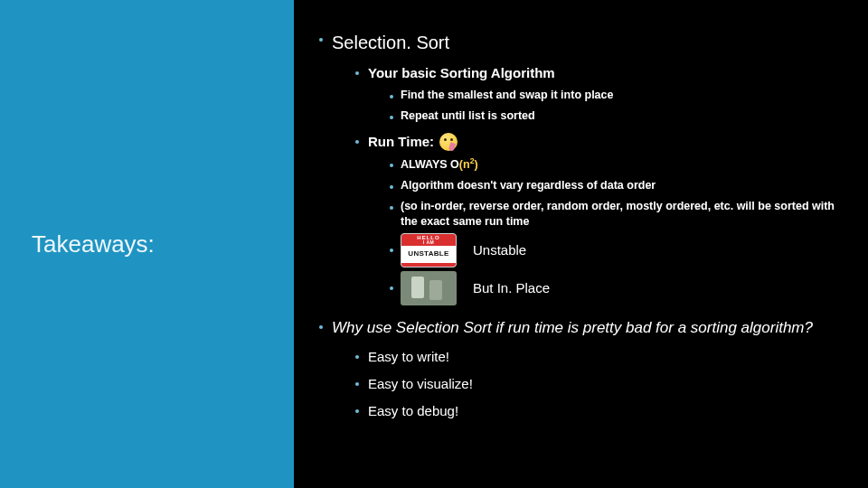 This screenshot has height=488, width=868. I want to click on bullet-selectionsort: Selection. Sort, so click(584, 43).